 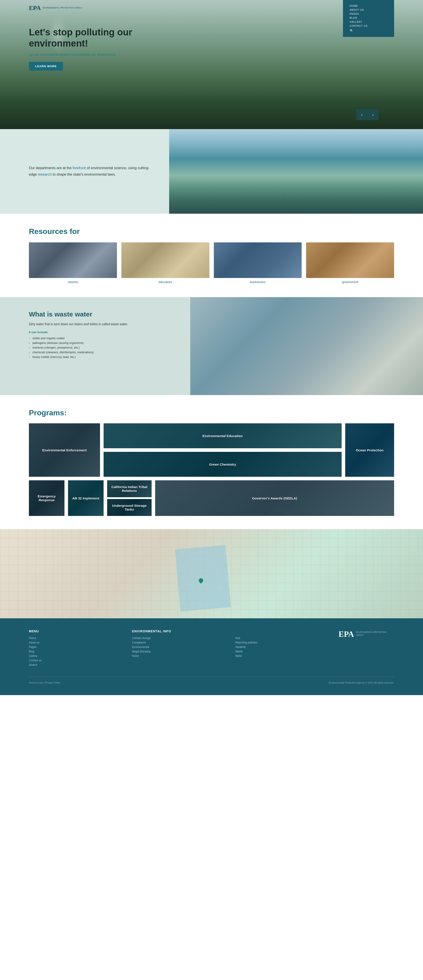 What do you see at coordinates (350, 282) in the screenshot?
I see `government-label: government` at bounding box center [350, 282].